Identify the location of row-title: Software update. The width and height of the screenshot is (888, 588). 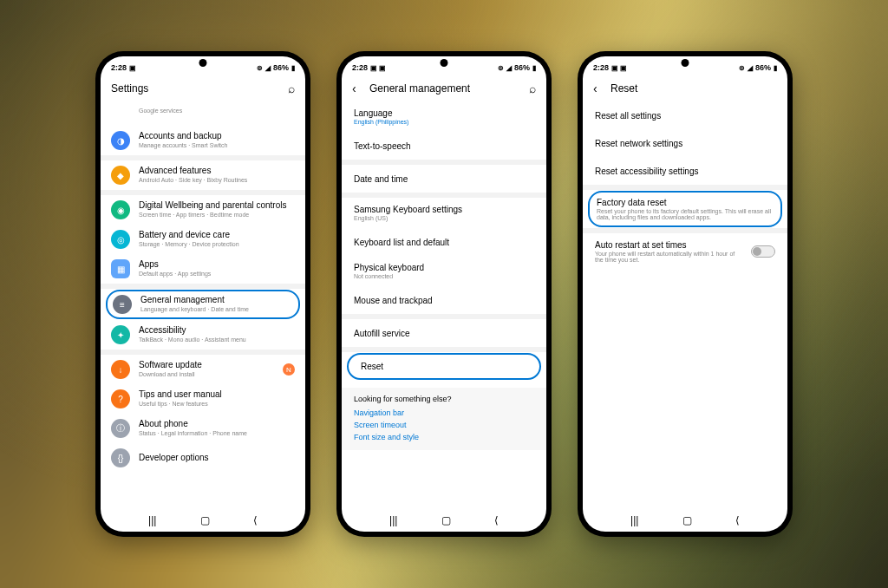
(211, 365).